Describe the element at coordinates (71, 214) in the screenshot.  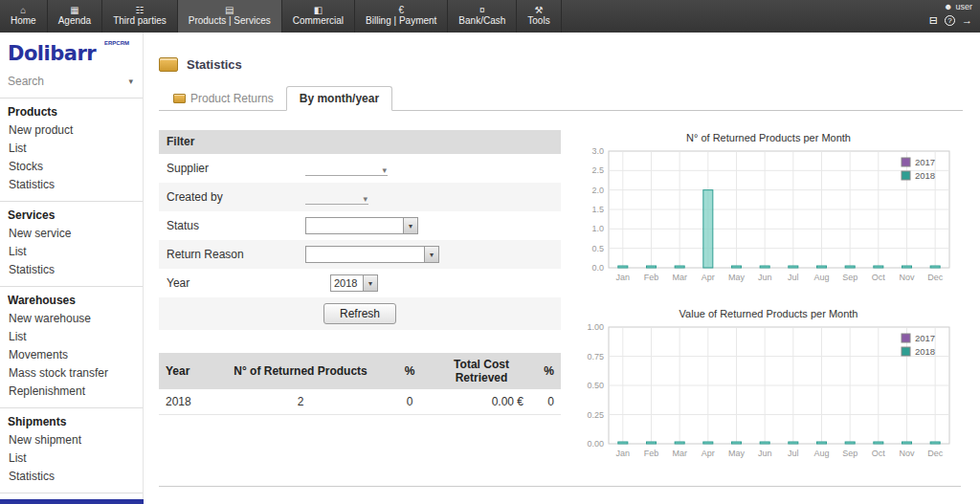
I see `sidebar-section-title: Services` at that location.